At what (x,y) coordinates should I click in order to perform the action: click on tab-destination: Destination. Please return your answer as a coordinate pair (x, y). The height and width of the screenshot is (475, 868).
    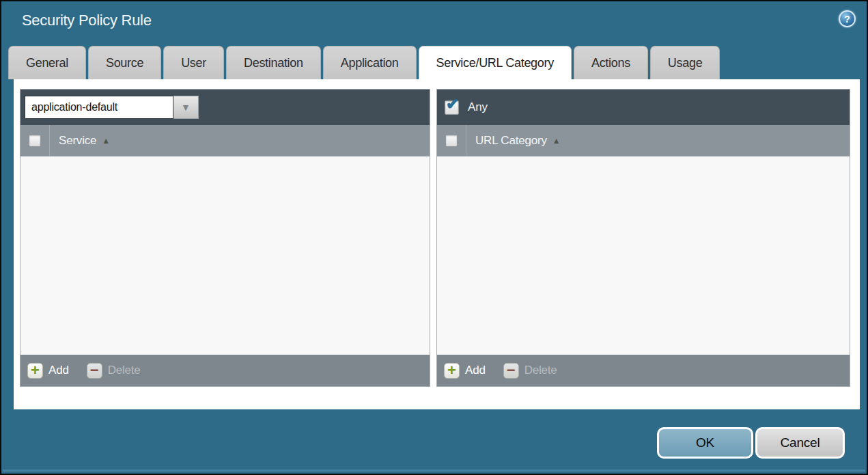
    Looking at the image, I should click on (273, 63).